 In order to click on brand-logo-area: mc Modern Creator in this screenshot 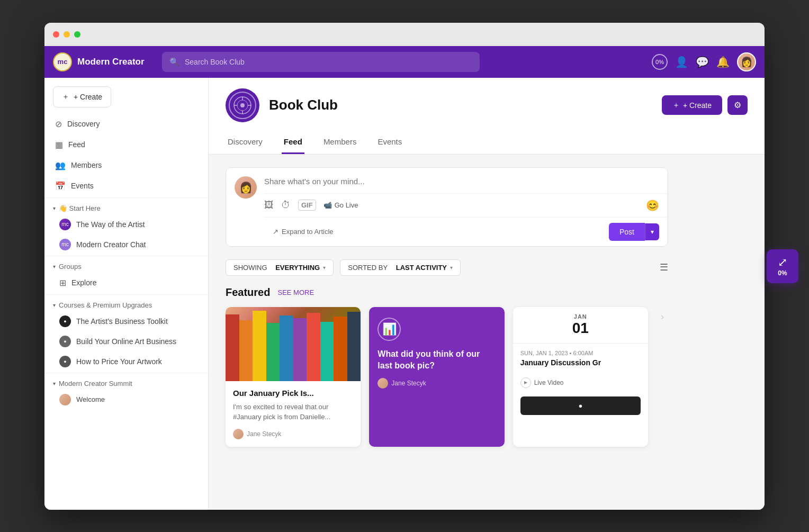, I will do `click(103, 62)`.